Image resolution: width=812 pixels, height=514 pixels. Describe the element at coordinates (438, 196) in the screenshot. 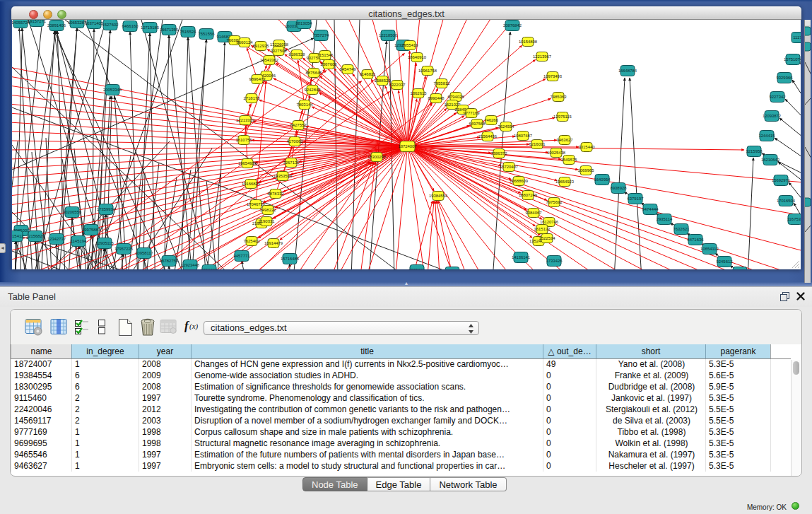

I see `svg-text: 19384554` at that location.